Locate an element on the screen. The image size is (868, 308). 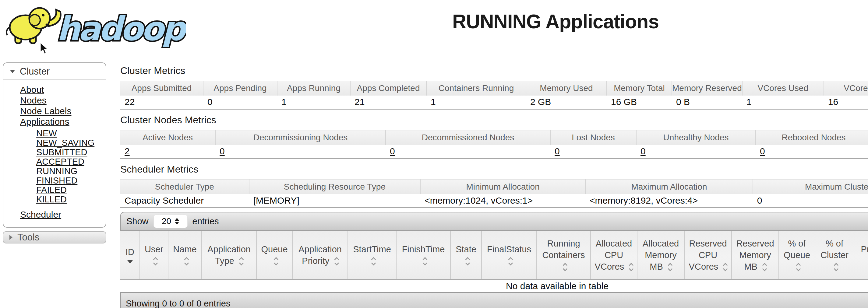
metric-value-maximum-allocation: <memory:8192, vCores:4> is located at coordinates (669, 201).